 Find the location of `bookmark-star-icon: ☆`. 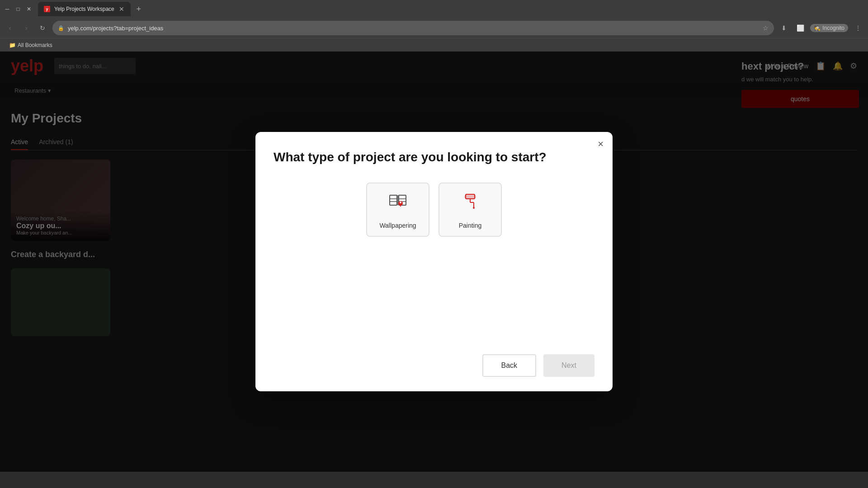

bookmark-star-icon: ☆ is located at coordinates (766, 28).